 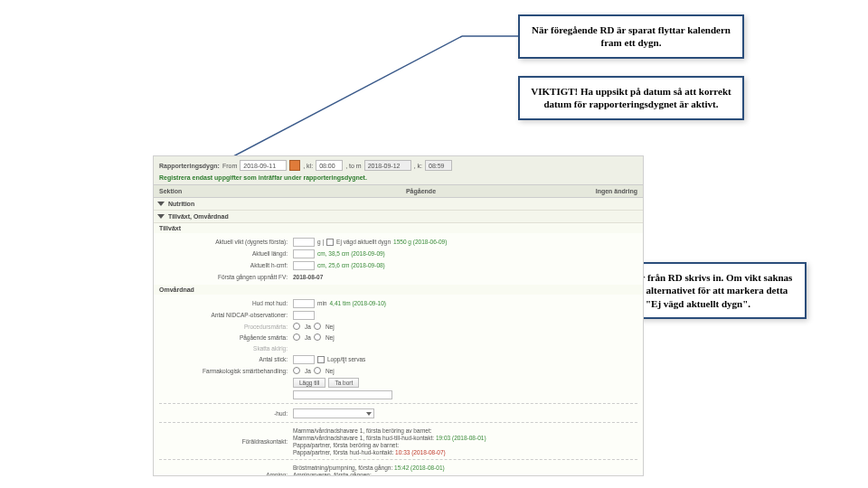 What do you see at coordinates (330, 327) in the screenshot?
I see `opt-nej: Nej` at bounding box center [330, 327].